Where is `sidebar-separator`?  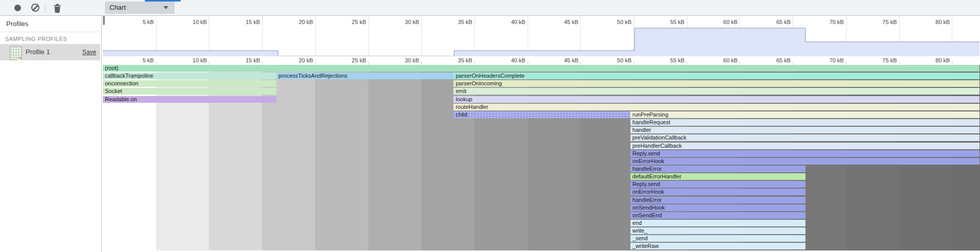
sidebar-separator is located at coordinates (51, 32).